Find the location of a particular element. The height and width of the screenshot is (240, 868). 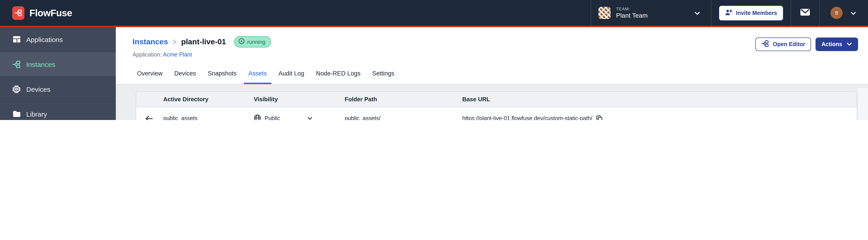

visibility-value: Public is located at coordinates (272, 117).